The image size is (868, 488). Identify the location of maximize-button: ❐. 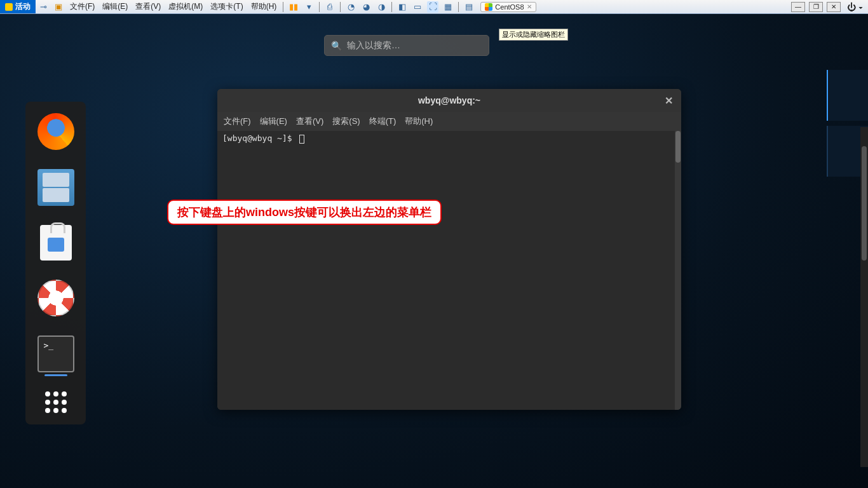
(816, 7).